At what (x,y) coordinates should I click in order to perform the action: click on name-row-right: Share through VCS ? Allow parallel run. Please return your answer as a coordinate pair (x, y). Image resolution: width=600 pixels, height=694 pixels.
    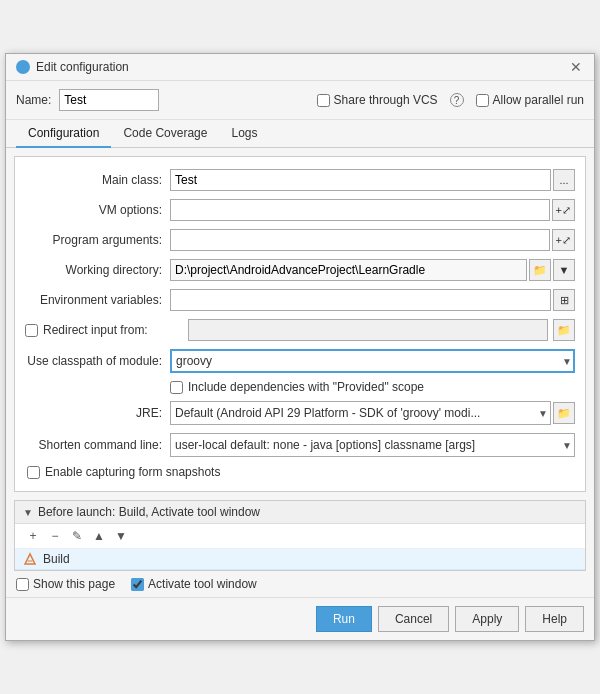
    Looking at the image, I should click on (450, 100).